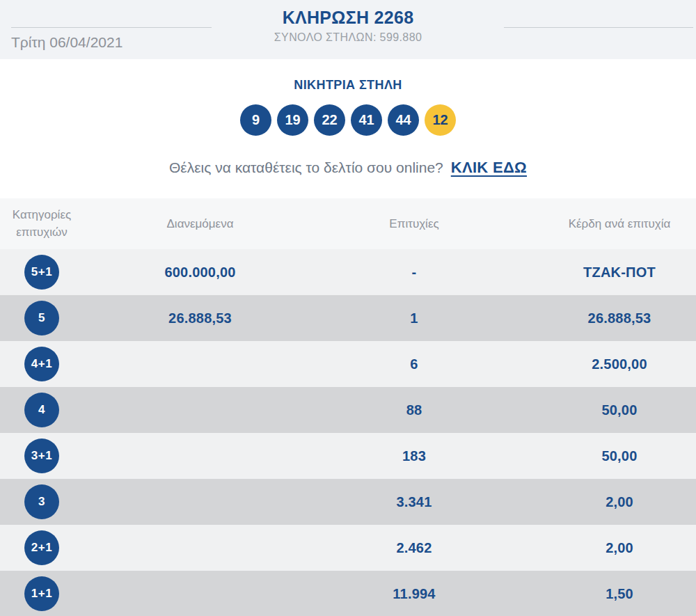  Describe the element at coordinates (256, 120) in the screenshot. I see `winning-number-ball: 9` at that location.